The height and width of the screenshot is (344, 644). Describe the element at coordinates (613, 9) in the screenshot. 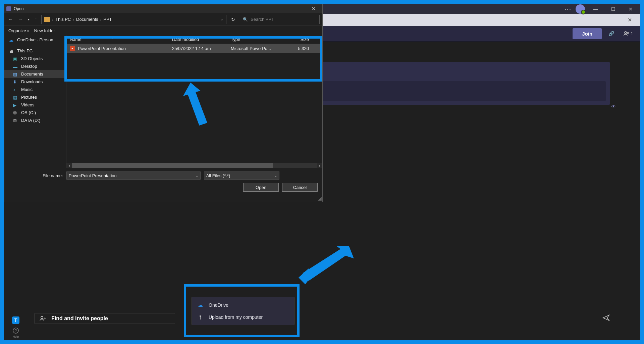

I see `maximize-button: ☐` at that location.